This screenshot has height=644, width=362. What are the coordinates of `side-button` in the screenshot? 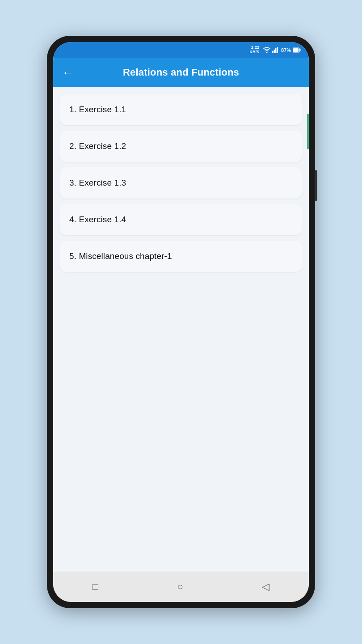 It's located at (316, 186).